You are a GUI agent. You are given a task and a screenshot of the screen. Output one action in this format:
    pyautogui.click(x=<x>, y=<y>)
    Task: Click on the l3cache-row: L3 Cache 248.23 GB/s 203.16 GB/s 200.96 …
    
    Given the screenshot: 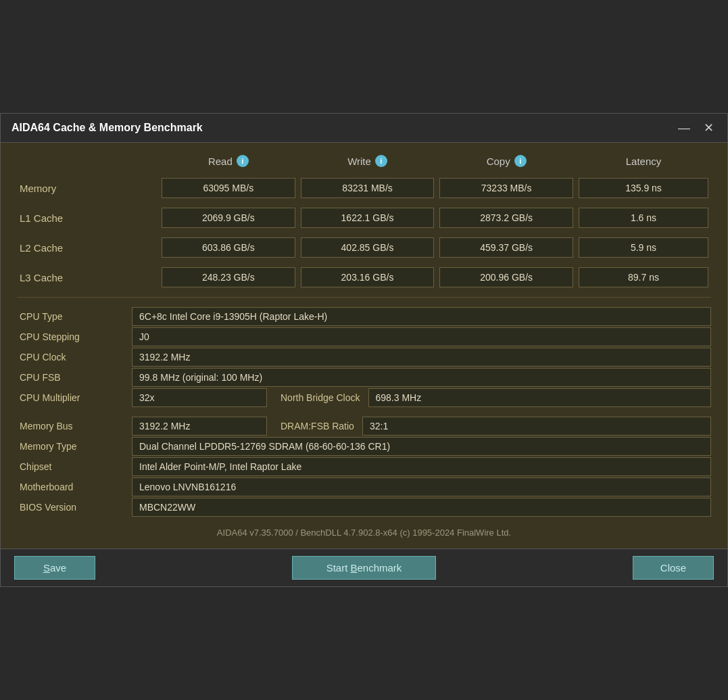 What is the action you would take?
    pyautogui.click(x=364, y=277)
    